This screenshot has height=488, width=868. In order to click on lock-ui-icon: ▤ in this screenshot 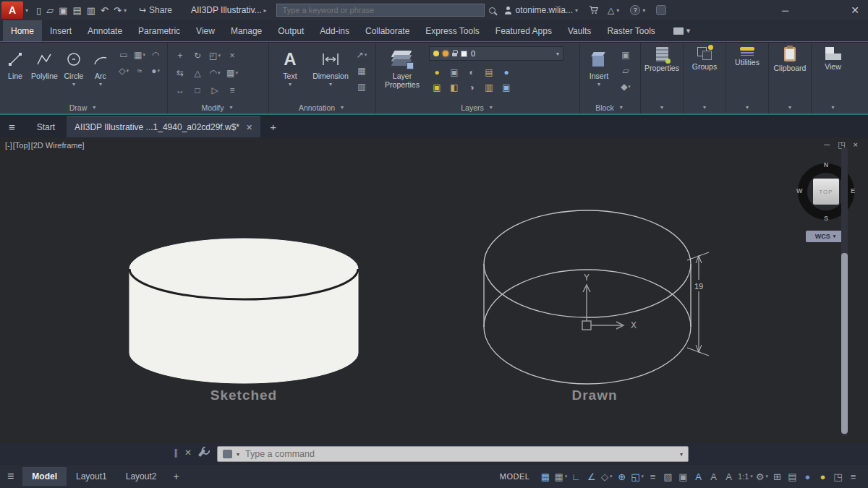, I will do `click(793, 476)`.